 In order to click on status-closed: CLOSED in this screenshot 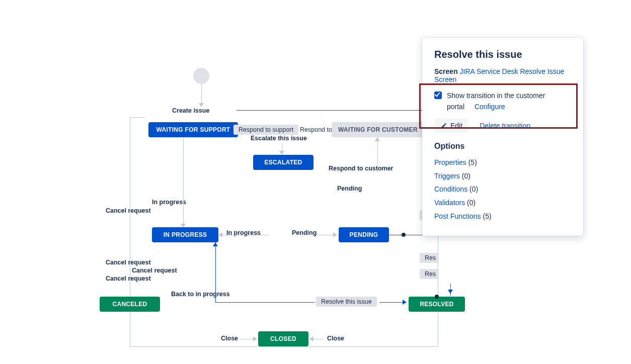, I will do `click(283, 339)`.